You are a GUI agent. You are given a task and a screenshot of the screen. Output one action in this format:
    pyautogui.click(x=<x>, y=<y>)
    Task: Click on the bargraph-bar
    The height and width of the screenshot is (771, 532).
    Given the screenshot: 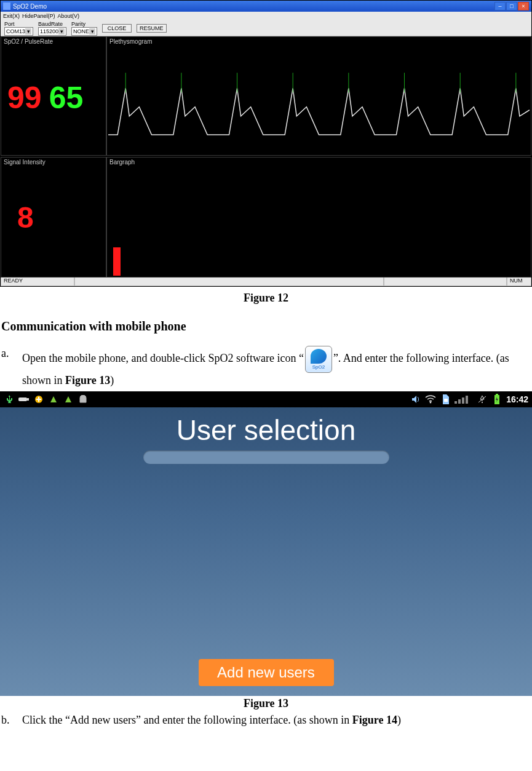 What is the action you would take?
    pyautogui.click(x=117, y=262)
    